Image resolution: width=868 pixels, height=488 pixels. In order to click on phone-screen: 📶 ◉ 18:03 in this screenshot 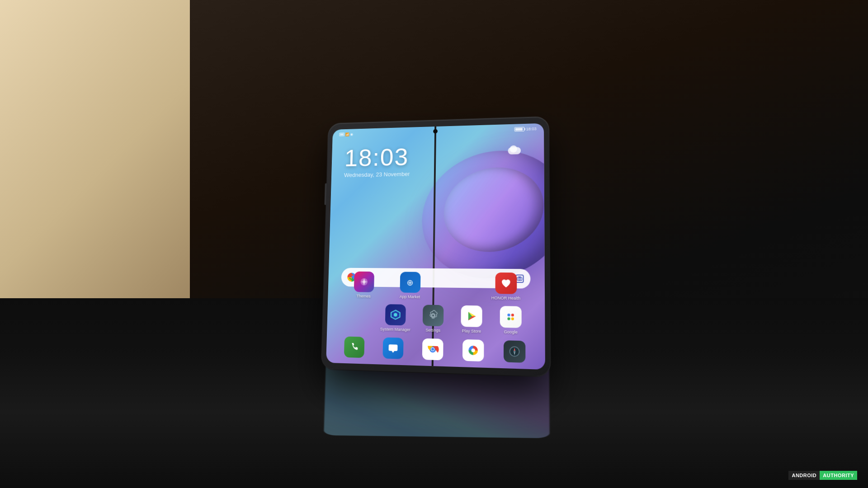, I will do `click(436, 247)`.